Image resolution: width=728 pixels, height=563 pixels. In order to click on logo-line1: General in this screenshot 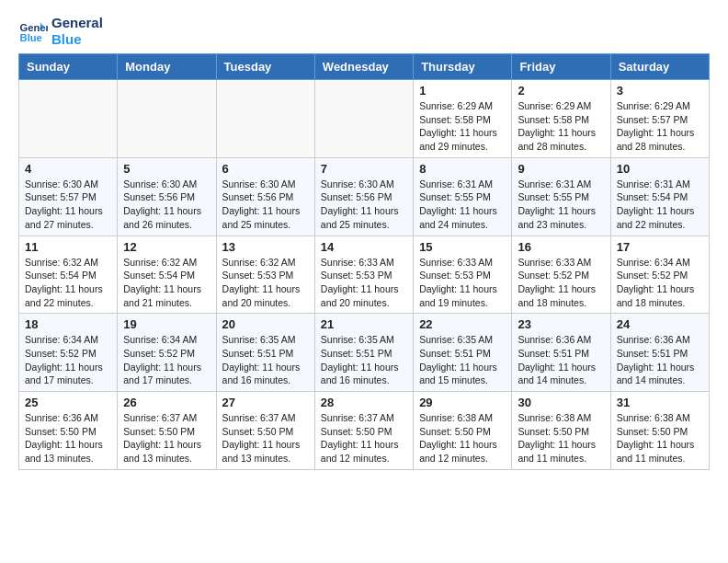, I will do `click(77, 23)`.